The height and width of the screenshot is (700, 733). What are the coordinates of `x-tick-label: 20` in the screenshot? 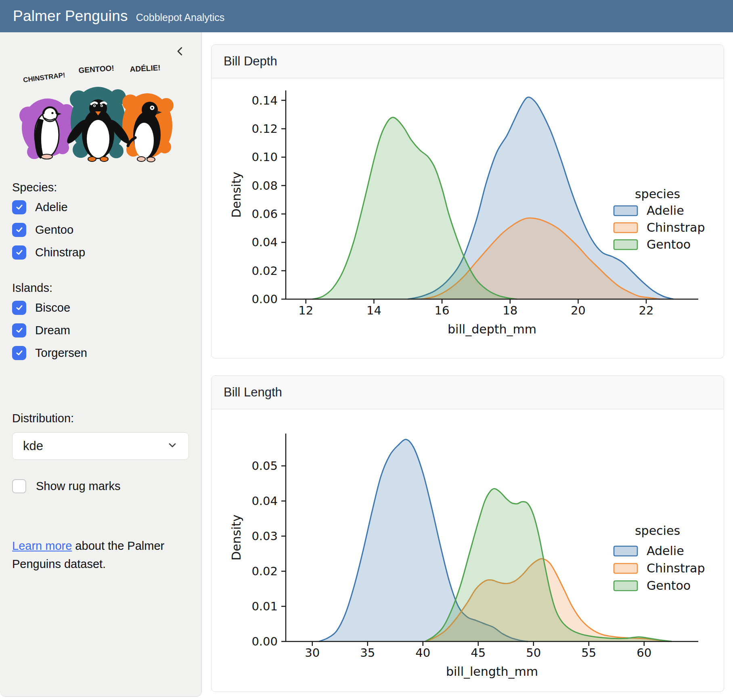 It's located at (578, 310).